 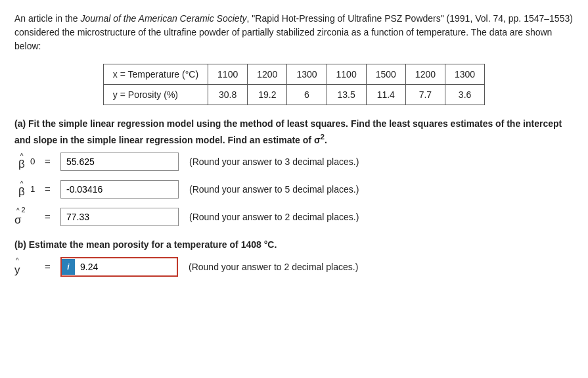 I want to click on x-val-5: 1500, so click(x=386, y=75).